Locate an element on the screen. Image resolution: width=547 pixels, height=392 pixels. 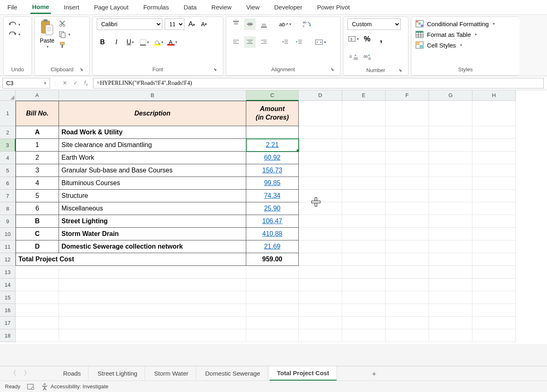
cell-H17 is located at coordinates (494, 323).